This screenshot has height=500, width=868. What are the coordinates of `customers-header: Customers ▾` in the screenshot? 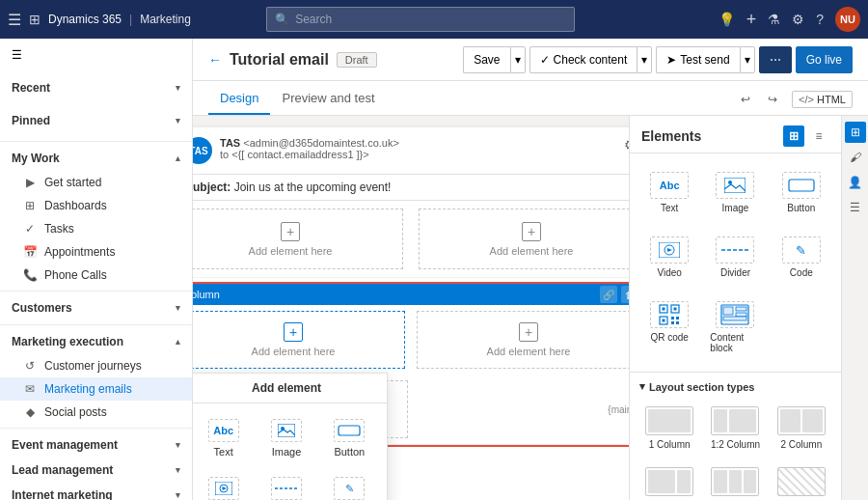 It's located at (96, 308).